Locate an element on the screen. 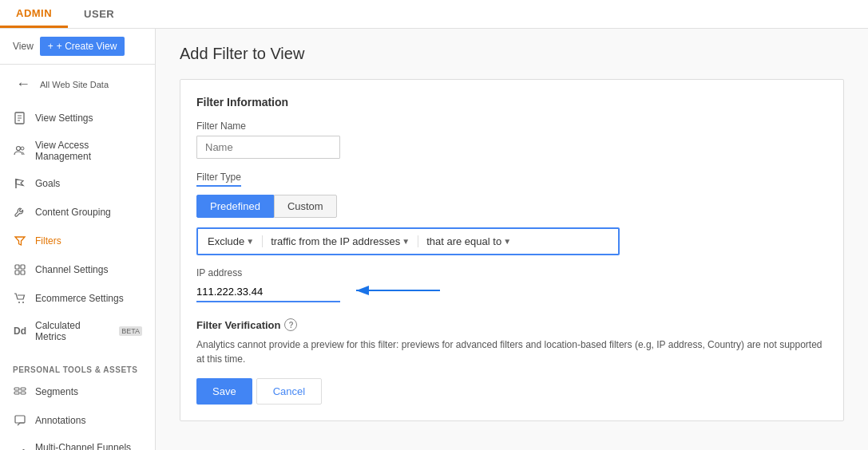 This screenshot has height=450, width=868. info-icon: ? is located at coordinates (291, 325).